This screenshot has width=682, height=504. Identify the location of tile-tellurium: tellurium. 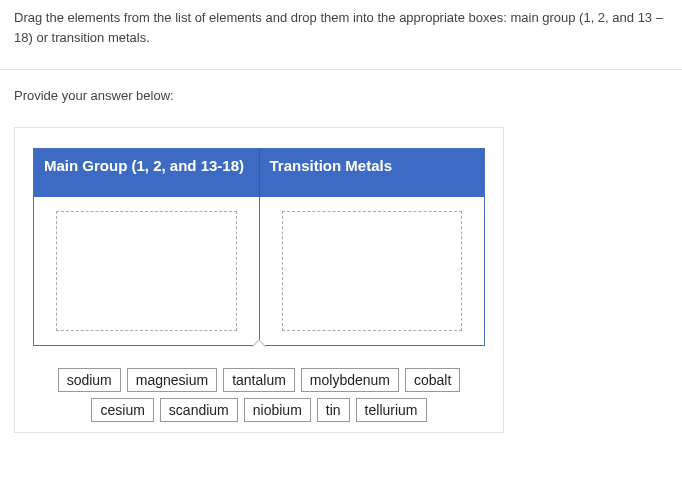
(392, 410).